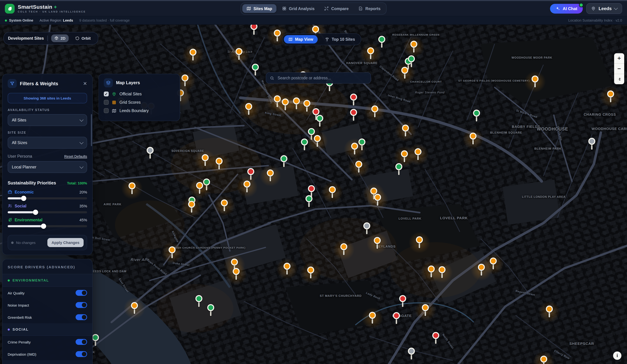 The height and width of the screenshot is (364, 627). What do you see at coordinates (47, 222) in the screenshot?
I see `slider-environmental: Environmental 45%` at bounding box center [47, 222].